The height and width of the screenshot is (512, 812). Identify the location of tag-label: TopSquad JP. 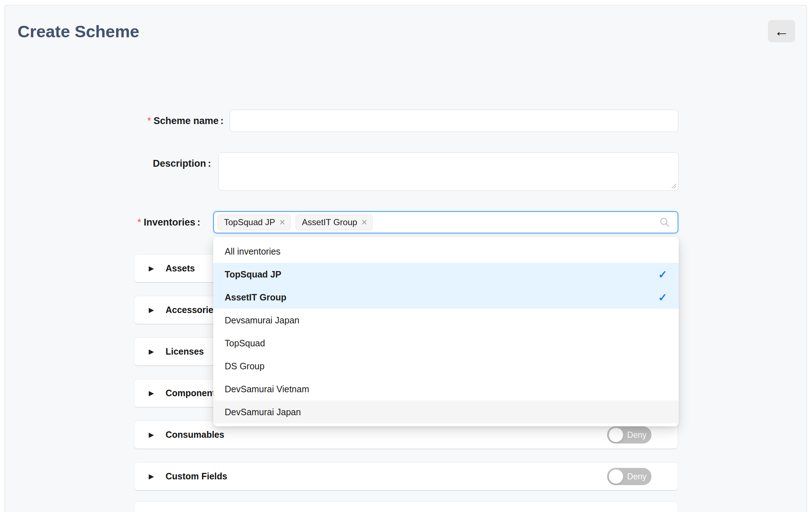
(249, 222).